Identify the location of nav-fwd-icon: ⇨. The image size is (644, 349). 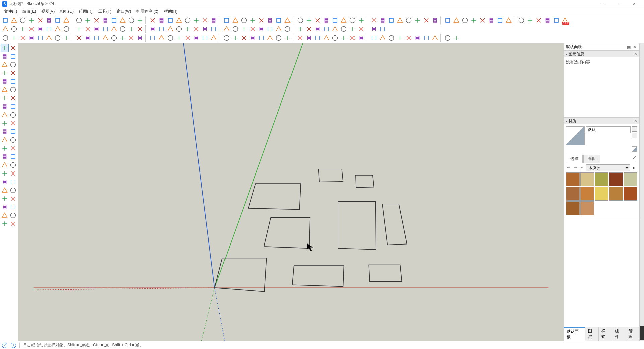
(575, 168).